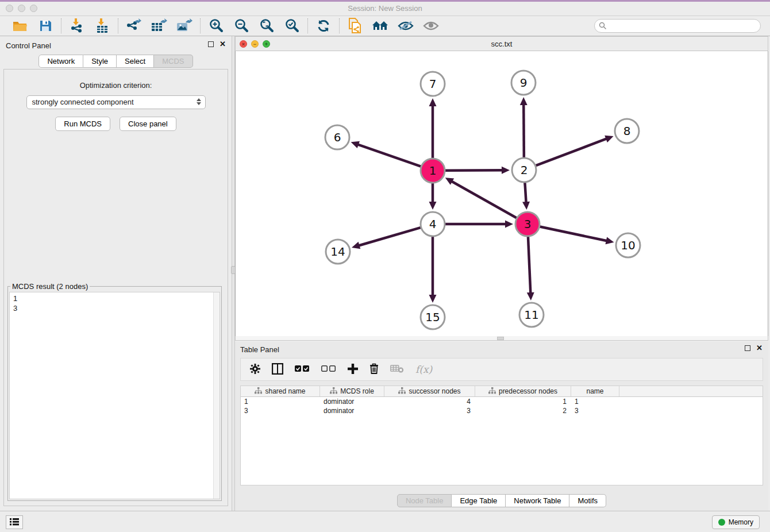  What do you see at coordinates (736, 522) in the screenshot?
I see `memory-button: Memory` at bounding box center [736, 522].